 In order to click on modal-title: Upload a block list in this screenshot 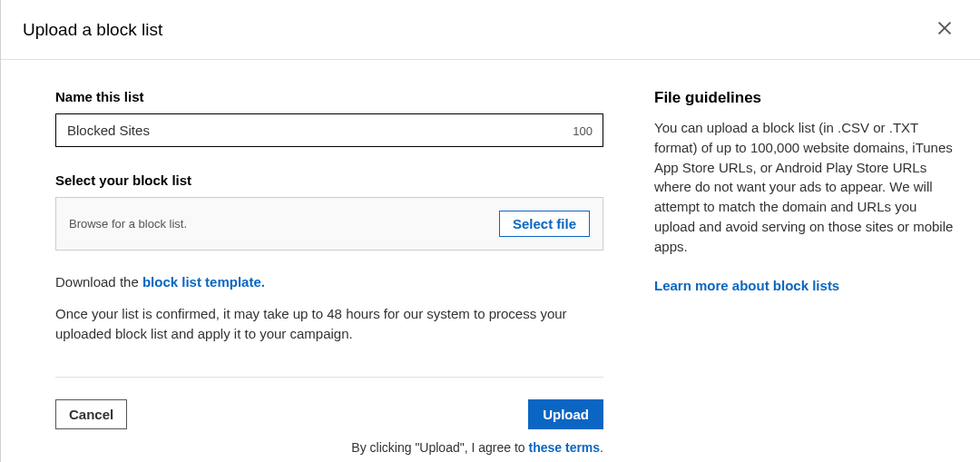, I will do `click(93, 30)`.